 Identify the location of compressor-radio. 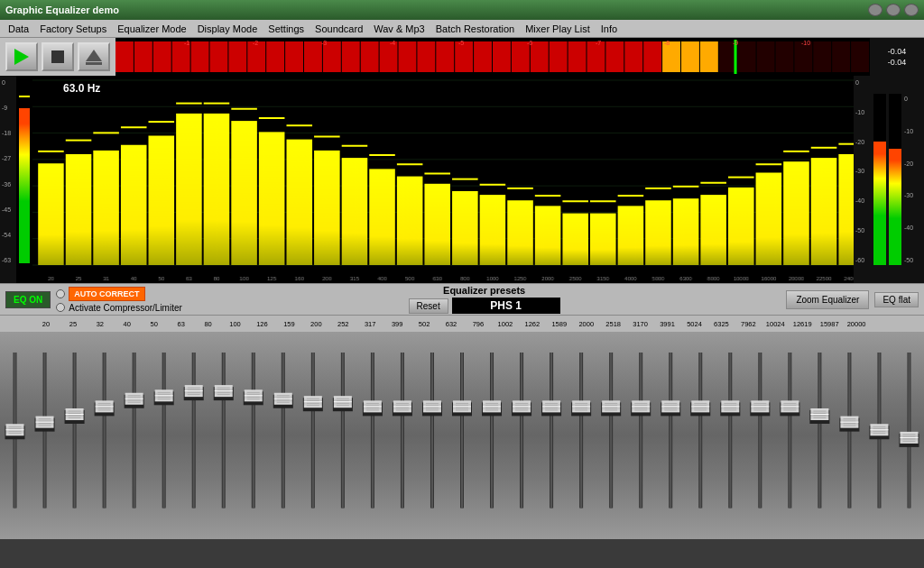
(60, 307).